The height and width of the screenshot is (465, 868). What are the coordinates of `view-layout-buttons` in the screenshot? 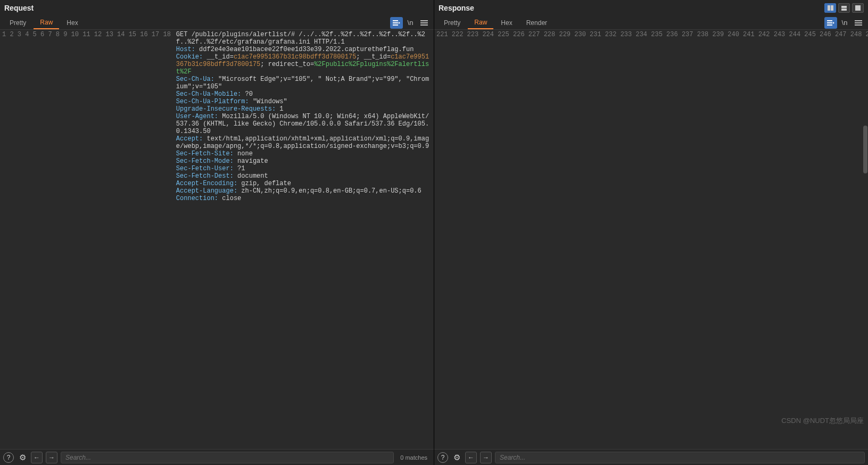 It's located at (844, 8).